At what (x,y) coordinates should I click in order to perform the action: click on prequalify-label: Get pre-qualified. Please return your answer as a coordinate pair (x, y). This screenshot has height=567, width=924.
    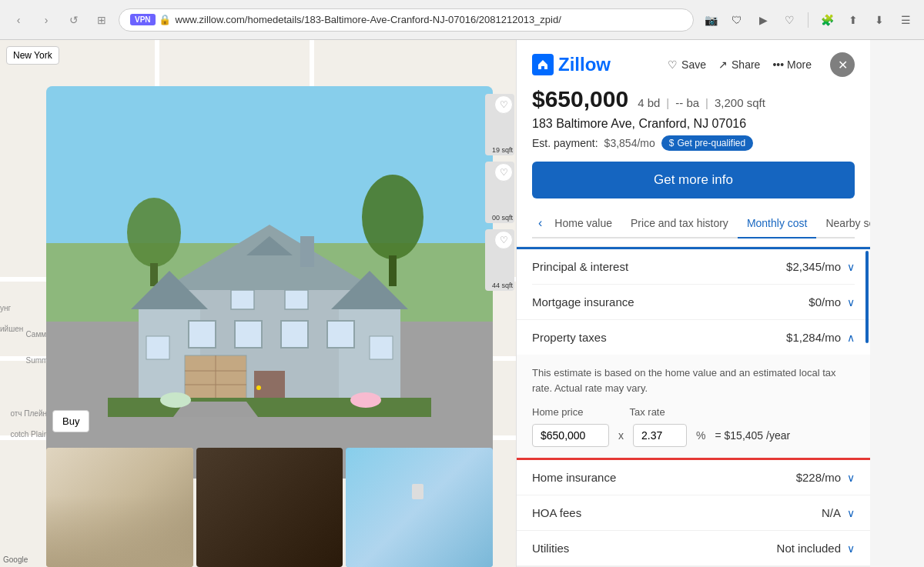
    Looking at the image, I should click on (711, 143).